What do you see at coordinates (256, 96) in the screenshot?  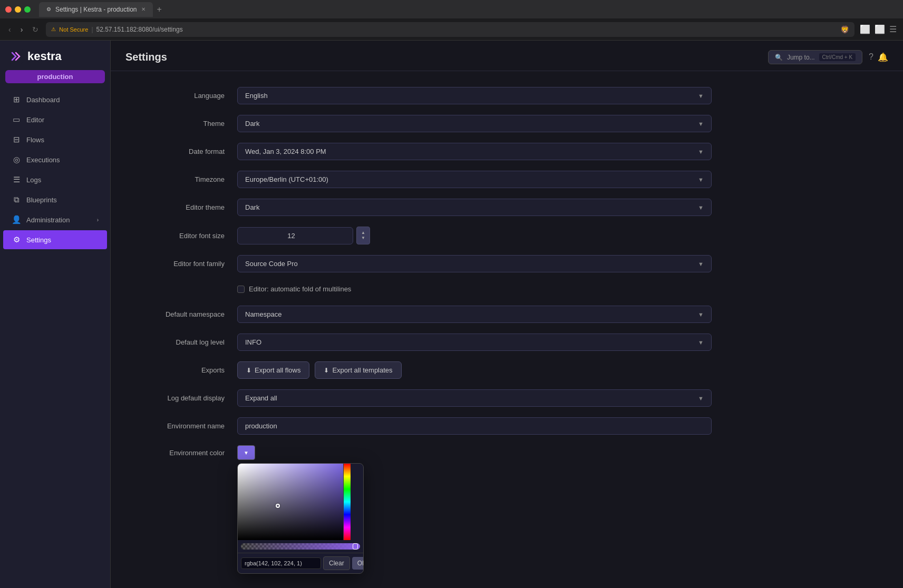 I see `language-value: English` at bounding box center [256, 96].